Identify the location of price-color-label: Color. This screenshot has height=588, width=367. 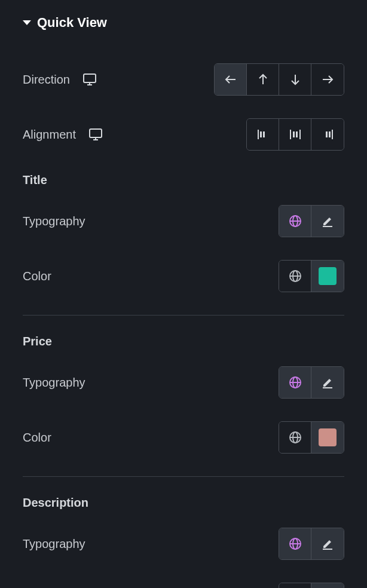
(37, 437).